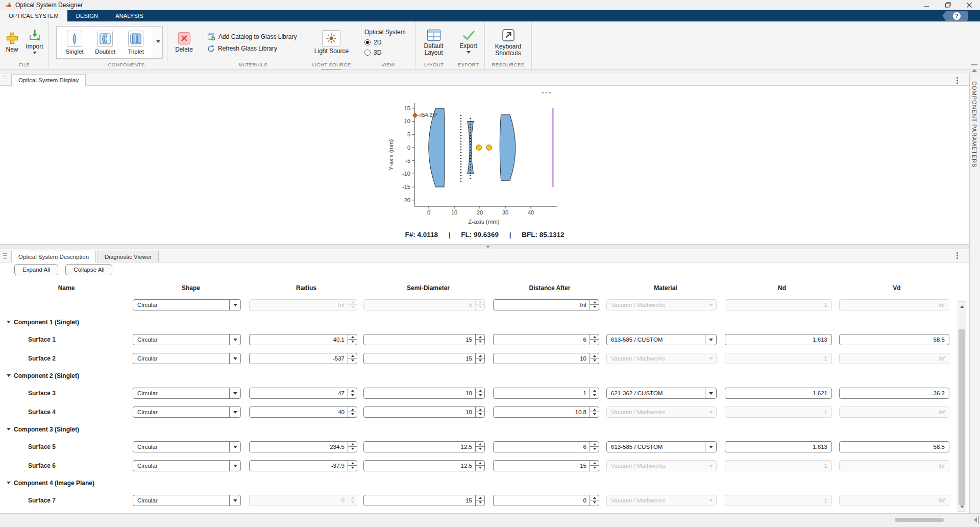 The width and height of the screenshot is (980, 527). What do you see at coordinates (485, 322) in the screenshot?
I see `component-group-row: Component 1 (Singlet)` at bounding box center [485, 322].